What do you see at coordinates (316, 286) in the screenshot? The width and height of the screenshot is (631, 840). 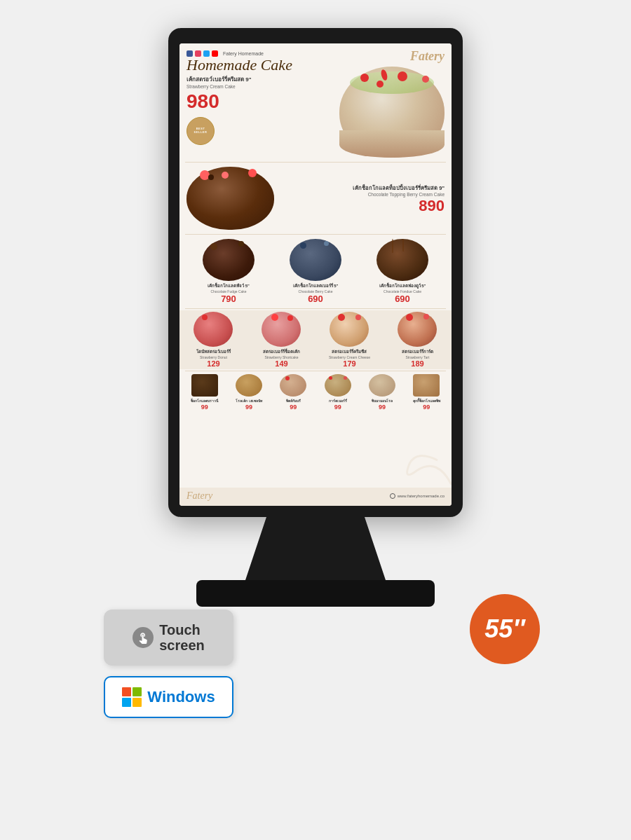 I see `cake1-thai: เค้กช็อกโกแลตเบอร์รี่ 5"` at bounding box center [316, 286].